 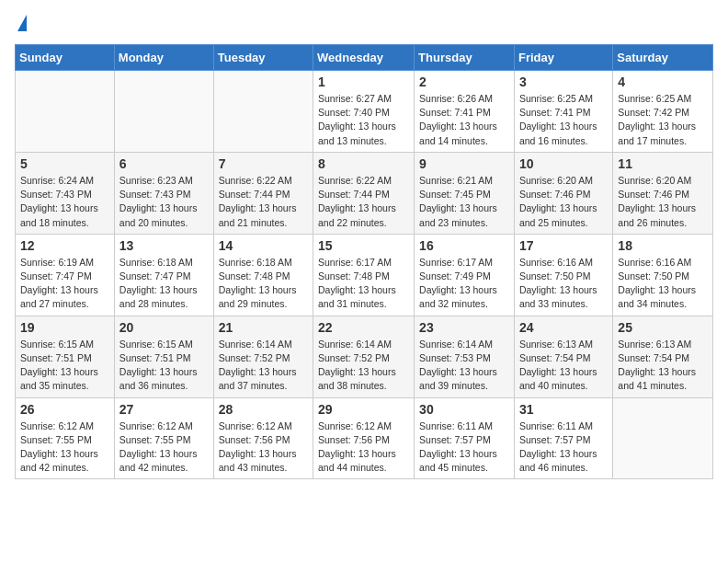 What do you see at coordinates (64, 246) in the screenshot?
I see `day-number: 12` at bounding box center [64, 246].